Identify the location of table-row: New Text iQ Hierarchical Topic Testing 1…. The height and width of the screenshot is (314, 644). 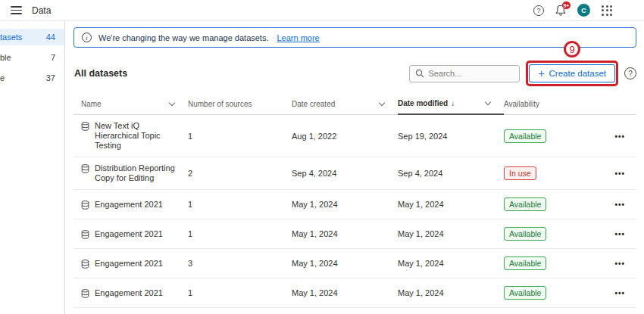
(355, 136).